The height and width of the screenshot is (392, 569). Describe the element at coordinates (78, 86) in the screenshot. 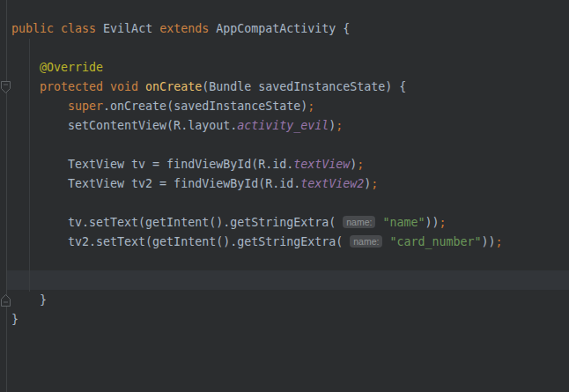

I see `code-segment: protected void` at that location.